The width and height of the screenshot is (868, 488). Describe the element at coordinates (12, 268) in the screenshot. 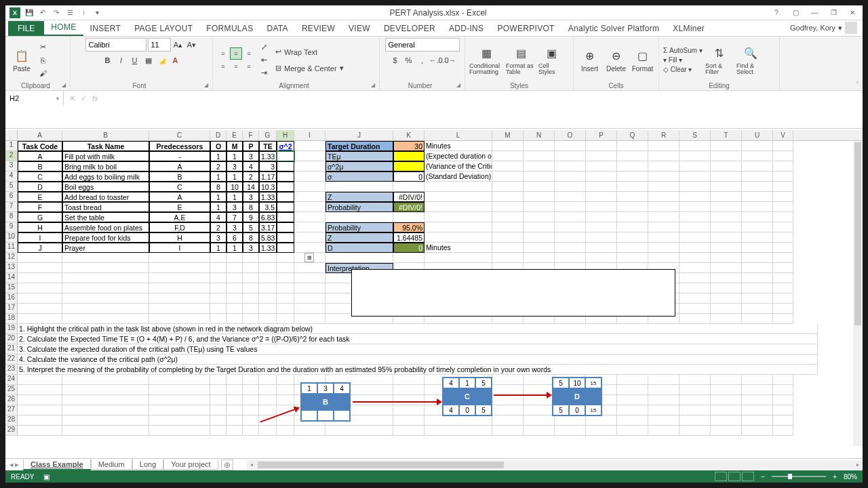

I see `row-header: 13` at that location.